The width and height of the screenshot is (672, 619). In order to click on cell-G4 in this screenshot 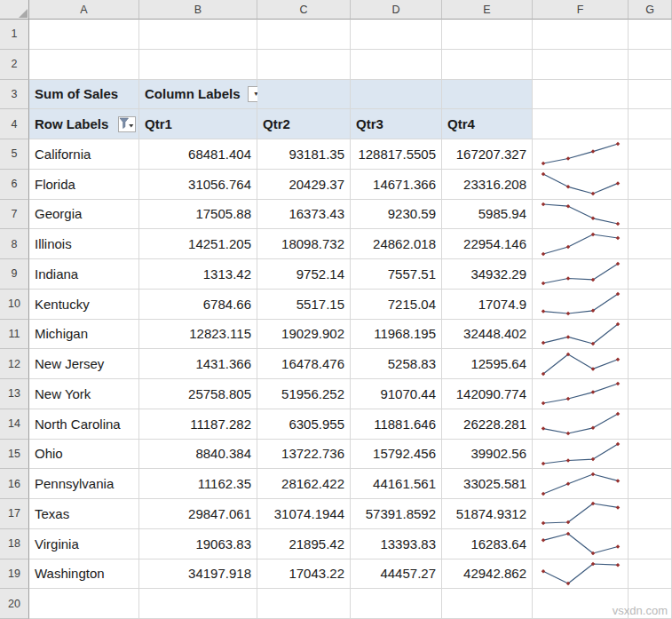, I will do `click(650, 124)`.